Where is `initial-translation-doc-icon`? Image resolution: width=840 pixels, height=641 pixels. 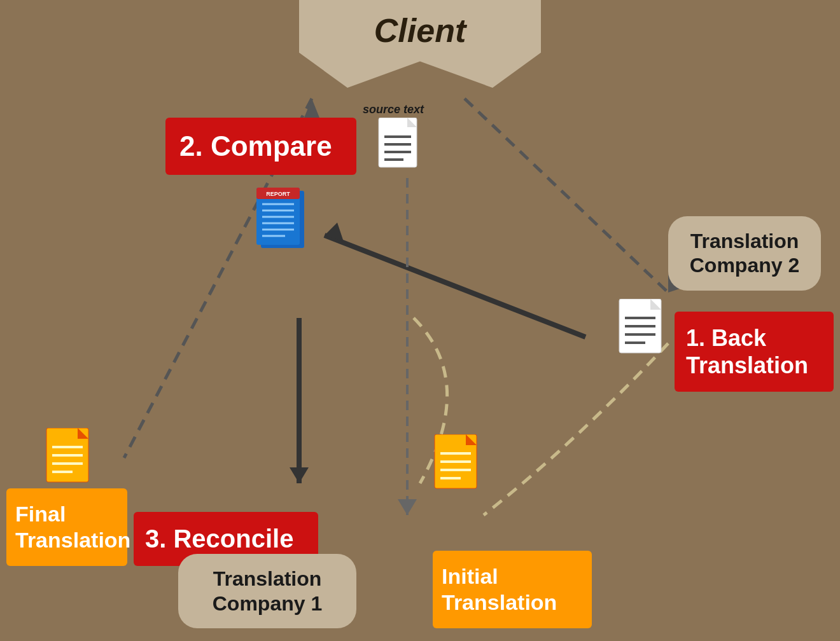 initial-translation-doc-icon is located at coordinates (458, 464).